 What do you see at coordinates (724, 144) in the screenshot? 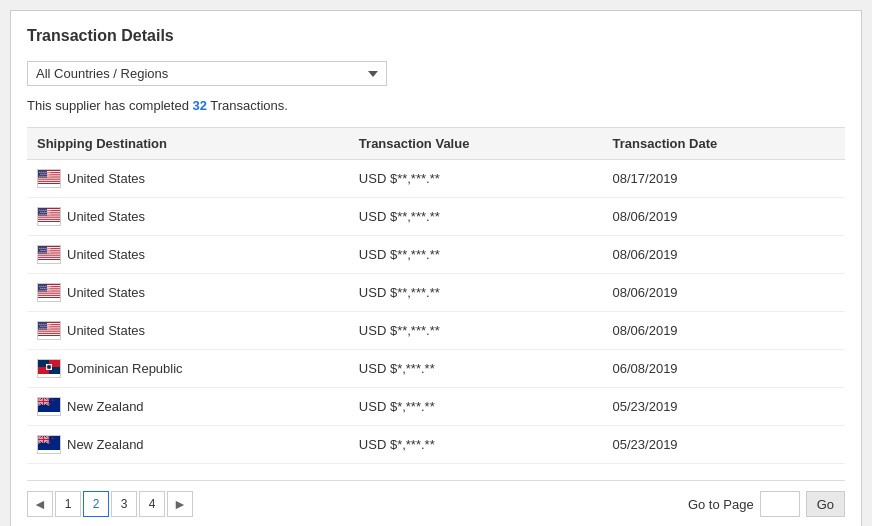
I see `col-transaction-date: Transaction Date` at bounding box center [724, 144].